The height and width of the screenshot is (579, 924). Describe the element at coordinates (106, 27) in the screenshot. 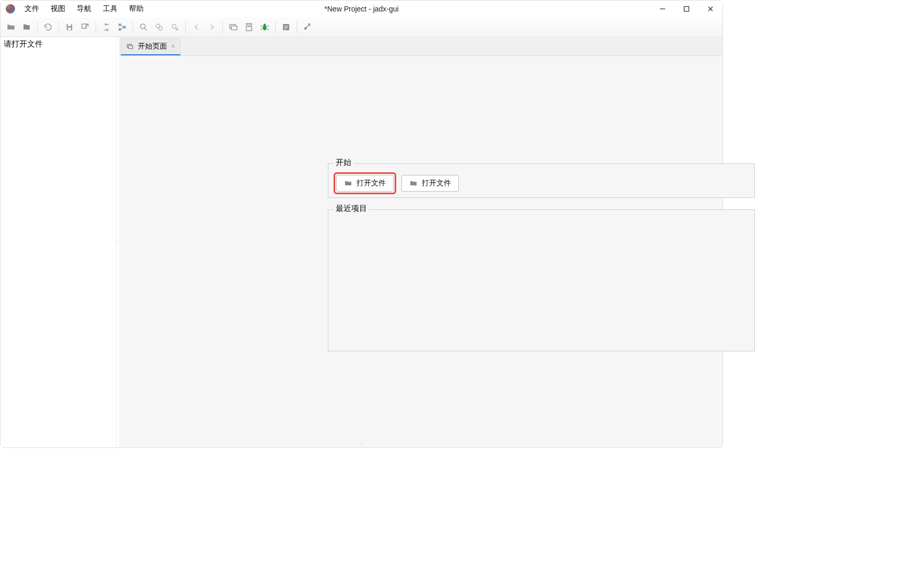

I see `sync-icon` at that location.